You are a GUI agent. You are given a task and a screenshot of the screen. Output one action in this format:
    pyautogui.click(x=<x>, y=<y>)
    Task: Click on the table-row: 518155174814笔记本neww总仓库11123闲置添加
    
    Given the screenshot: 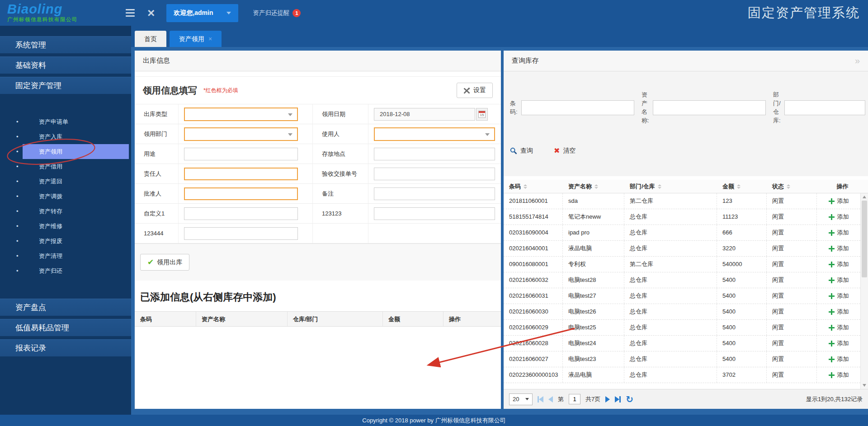 What is the action you would take?
    pyautogui.click(x=682, y=217)
    